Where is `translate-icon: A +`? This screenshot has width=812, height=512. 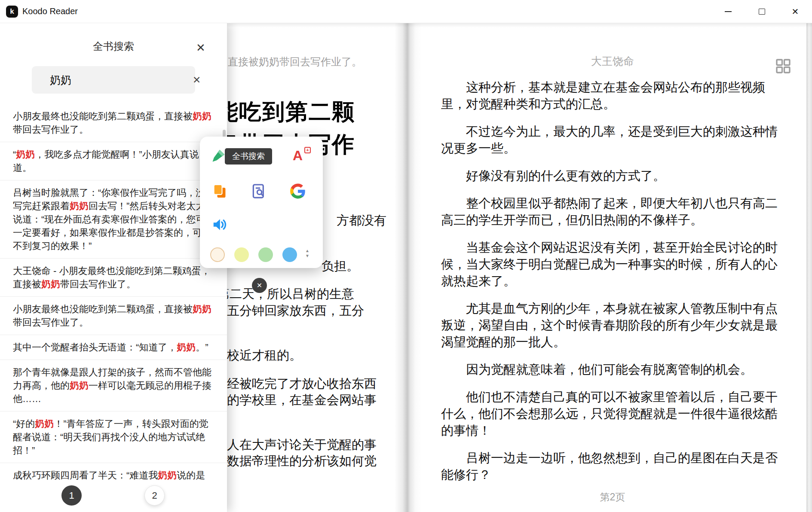 translate-icon: A + is located at coordinates (302, 156).